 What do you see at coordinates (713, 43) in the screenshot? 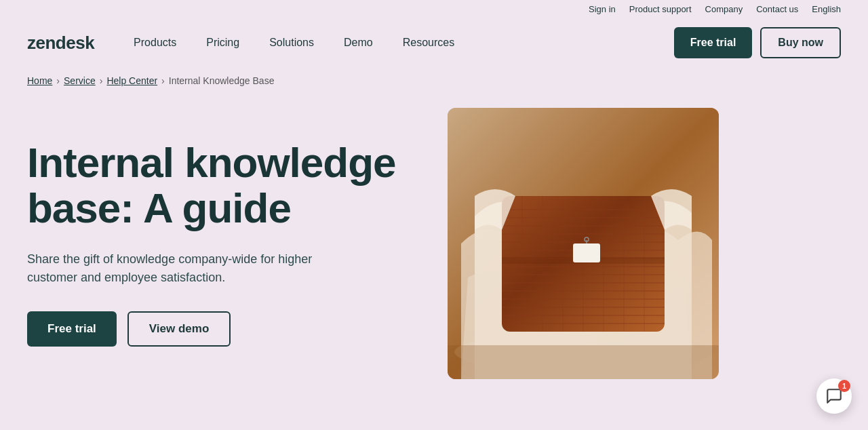
I see `nav-free-trial-button: Free trial` at bounding box center [713, 43].